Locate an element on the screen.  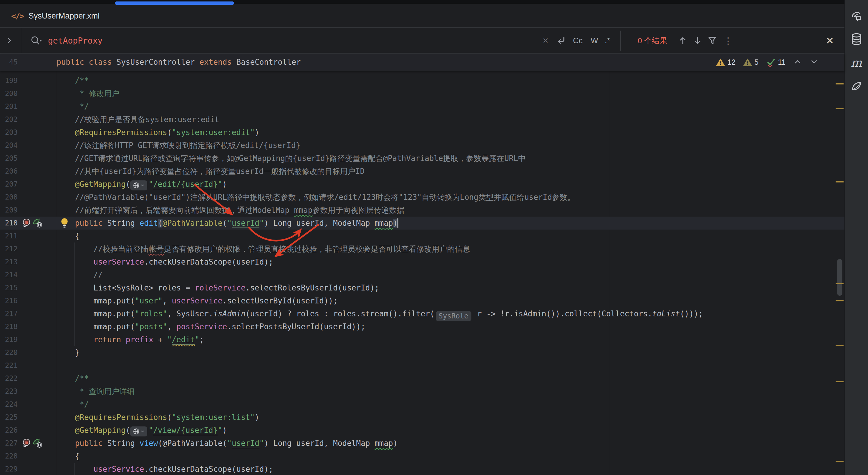
code-line-200: 200 * 修改用户 is located at coordinates (422, 94).